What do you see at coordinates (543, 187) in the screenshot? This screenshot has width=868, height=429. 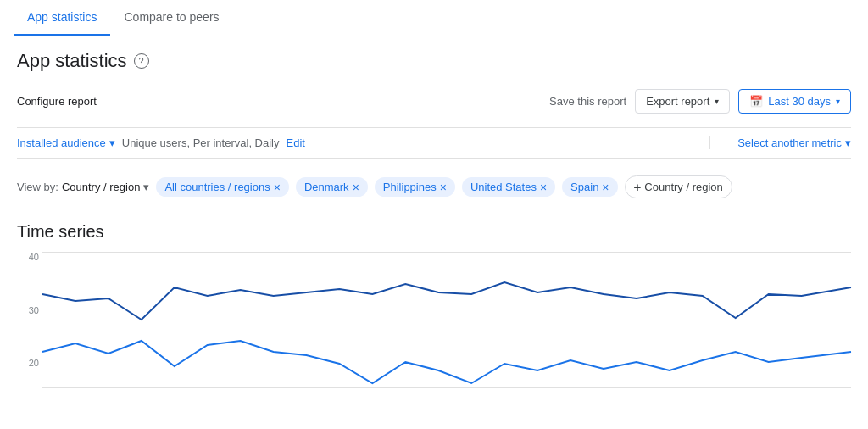 I see `chip-united-states-close-icon: ×` at bounding box center [543, 187].